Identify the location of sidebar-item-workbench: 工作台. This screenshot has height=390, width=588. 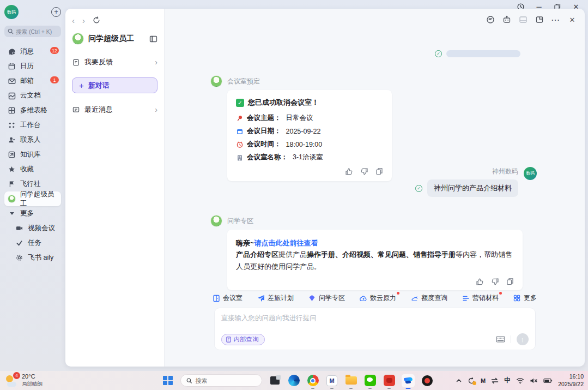
(33, 125).